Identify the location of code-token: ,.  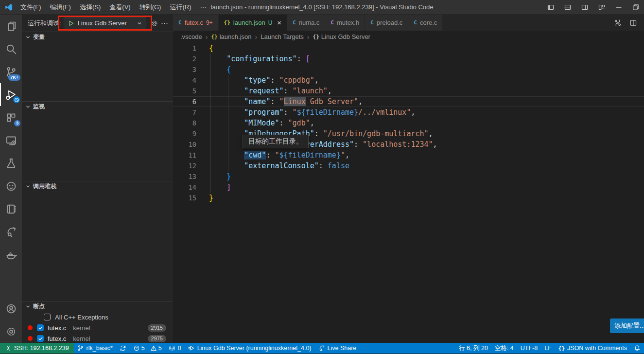
(330, 91).